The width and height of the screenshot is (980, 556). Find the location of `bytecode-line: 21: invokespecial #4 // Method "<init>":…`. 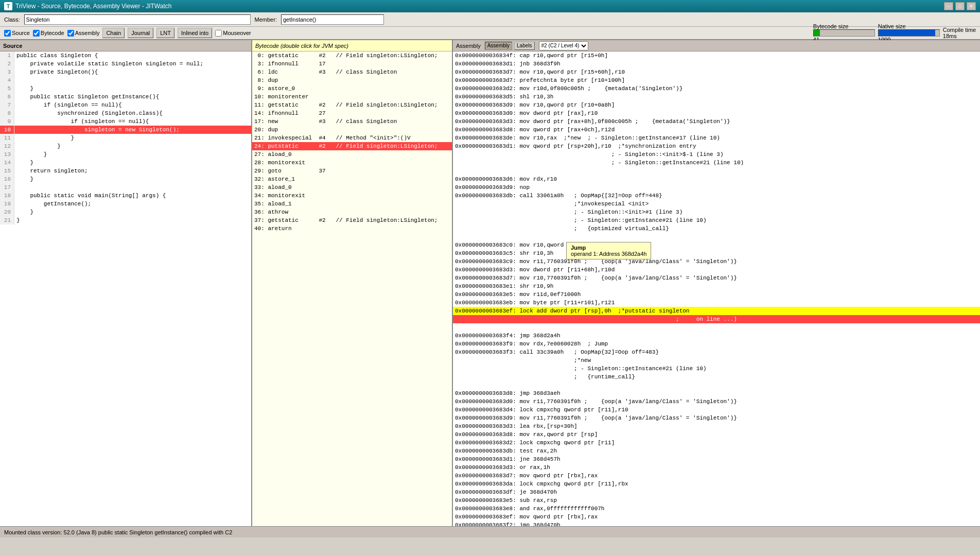

bytecode-line: 21: invokespecial #4 // Method "<init>":… is located at coordinates (352, 138).